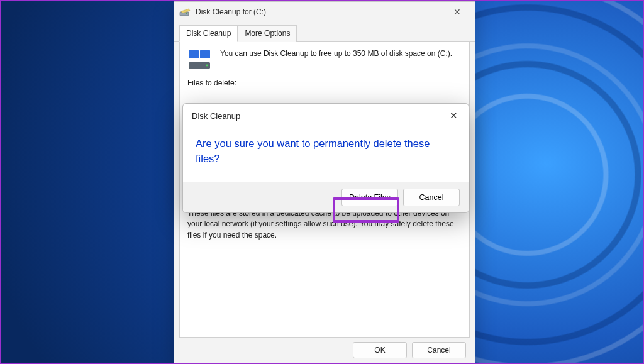  What do you see at coordinates (200, 60) in the screenshot?
I see `drive-icon` at bounding box center [200, 60].